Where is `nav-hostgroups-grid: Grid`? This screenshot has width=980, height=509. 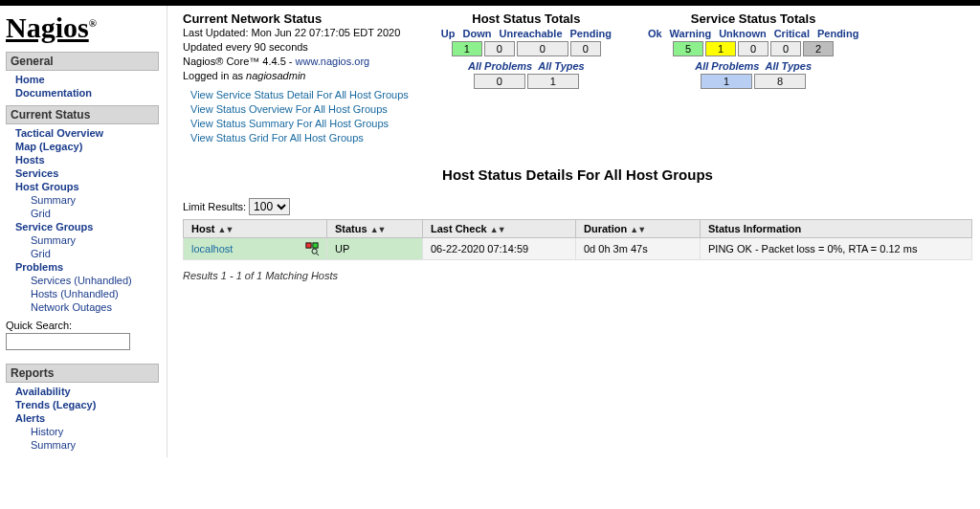 nav-hostgroups-grid: Grid is located at coordinates (95, 213).